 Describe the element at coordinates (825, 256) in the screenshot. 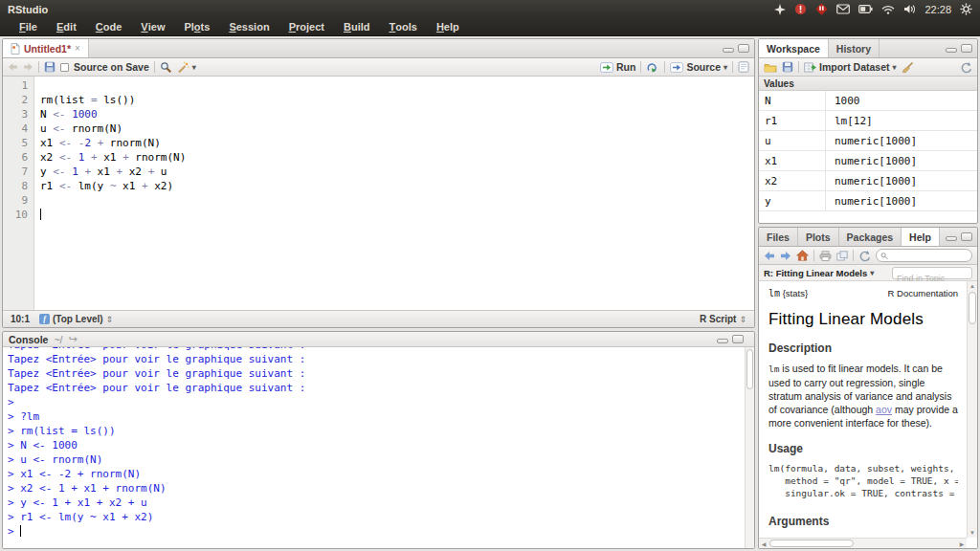

I see `print-icon` at that location.